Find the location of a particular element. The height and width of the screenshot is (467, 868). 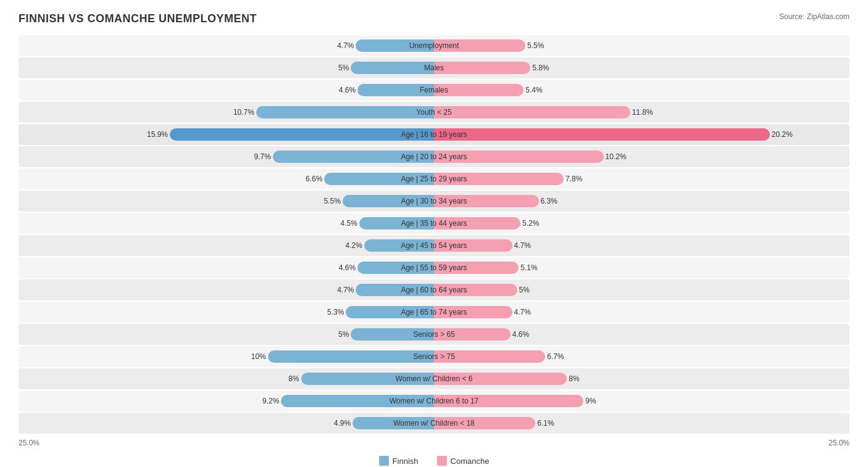

legend-box-comanche is located at coordinates (442, 461).